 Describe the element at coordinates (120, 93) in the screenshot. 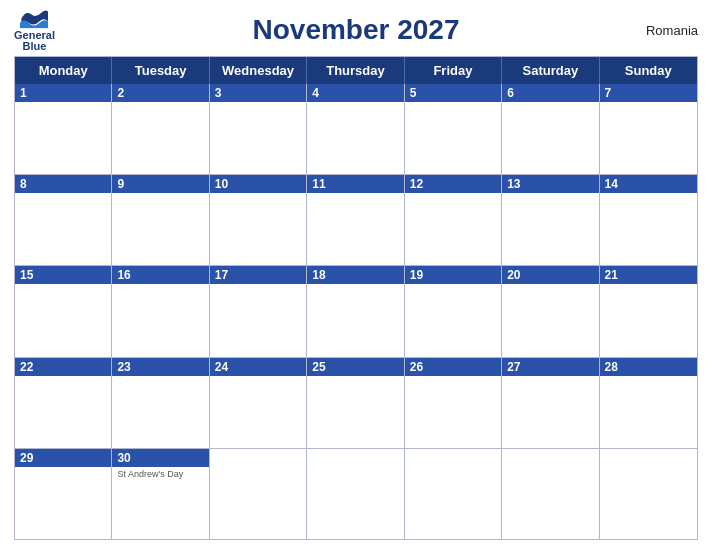

I see `day-number: 2` at that location.